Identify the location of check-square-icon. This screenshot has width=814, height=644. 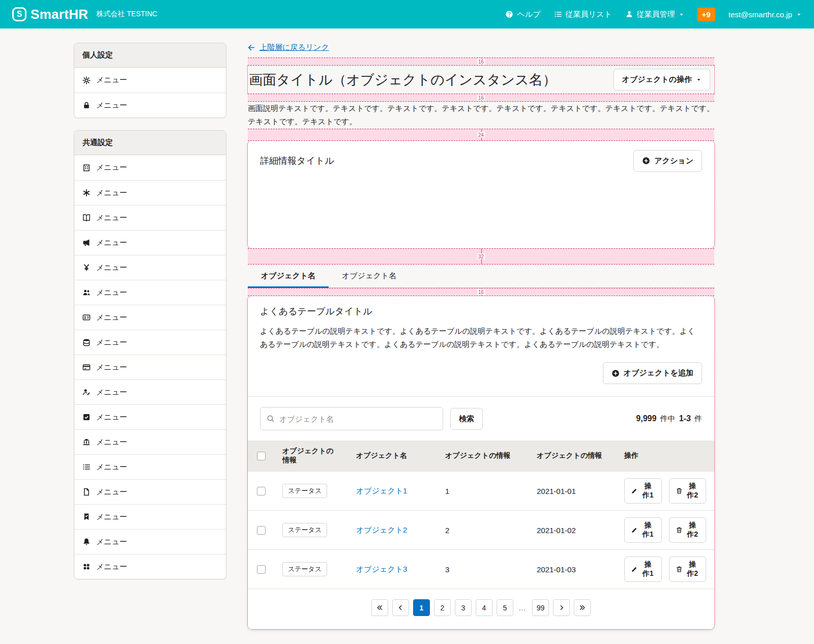
(86, 417).